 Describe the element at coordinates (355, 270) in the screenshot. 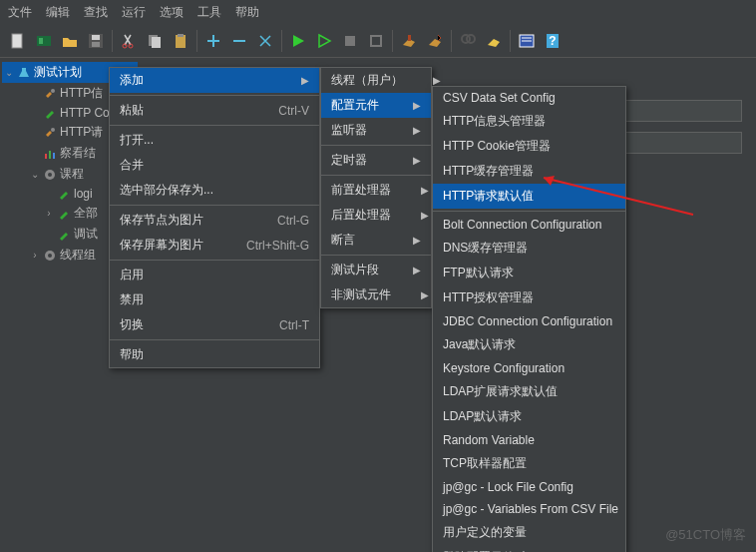

I see `menu-label: 测试片段` at that location.